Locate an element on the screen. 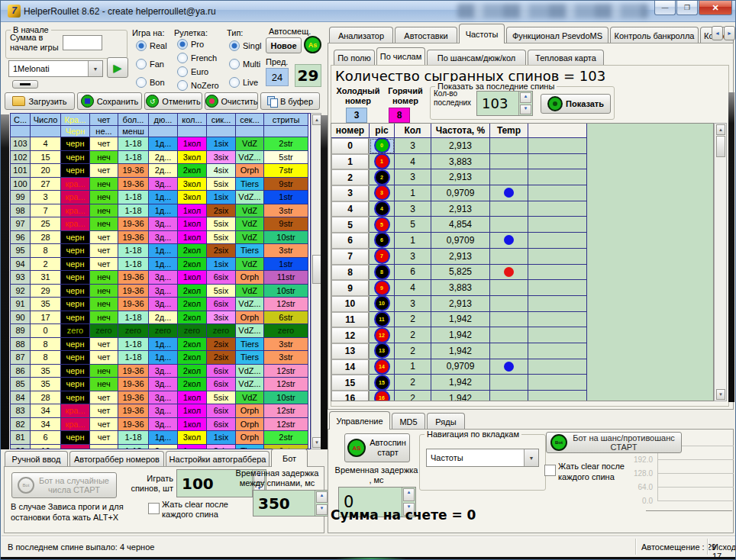  table-row: 816чернчет1-181д...3кол1sixOrph2str is located at coordinates (160, 438).